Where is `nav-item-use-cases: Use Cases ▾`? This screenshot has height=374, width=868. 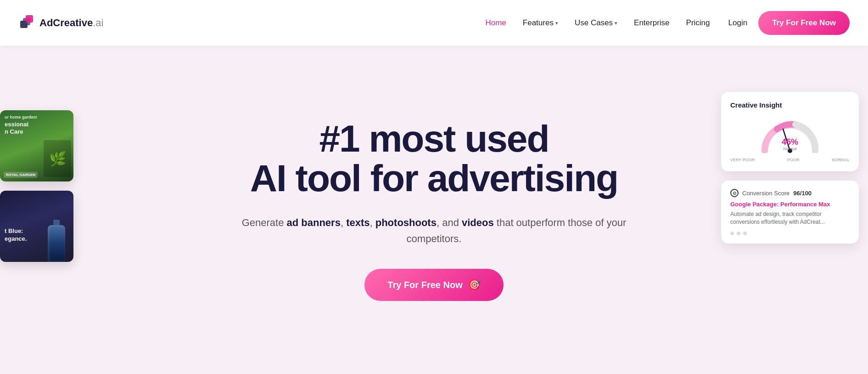 nav-item-use-cases: Use Cases ▾ is located at coordinates (596, 23).